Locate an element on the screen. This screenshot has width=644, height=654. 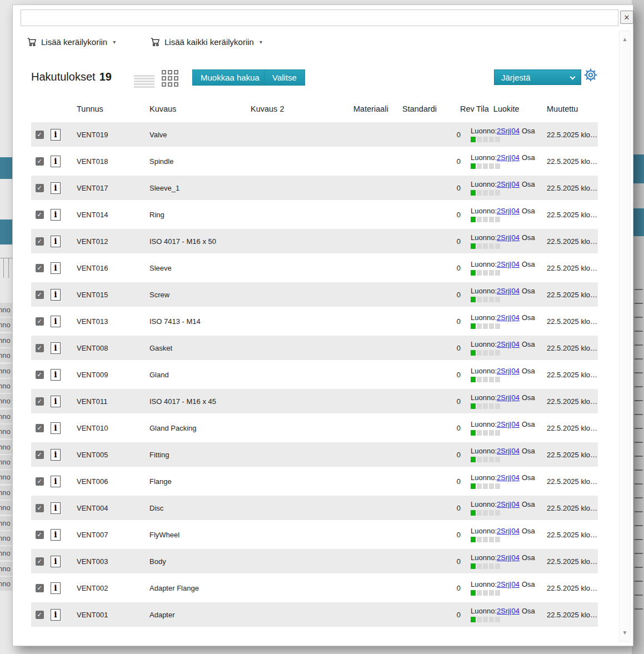
list-view-icon is located at coordinates (144, 82).